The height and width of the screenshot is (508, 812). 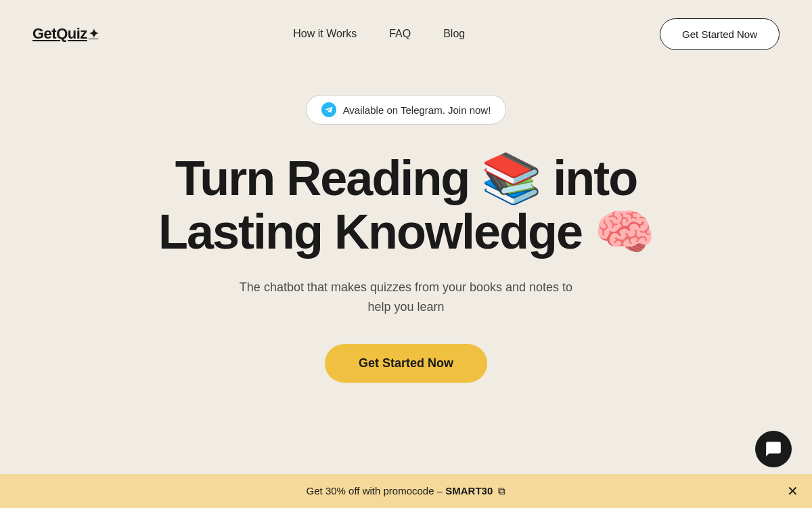 What do you see at coordinates (720, 34) in the screenshot?
I see `nav-cta-button: Get Started Now` at bounding box center [720, 34].